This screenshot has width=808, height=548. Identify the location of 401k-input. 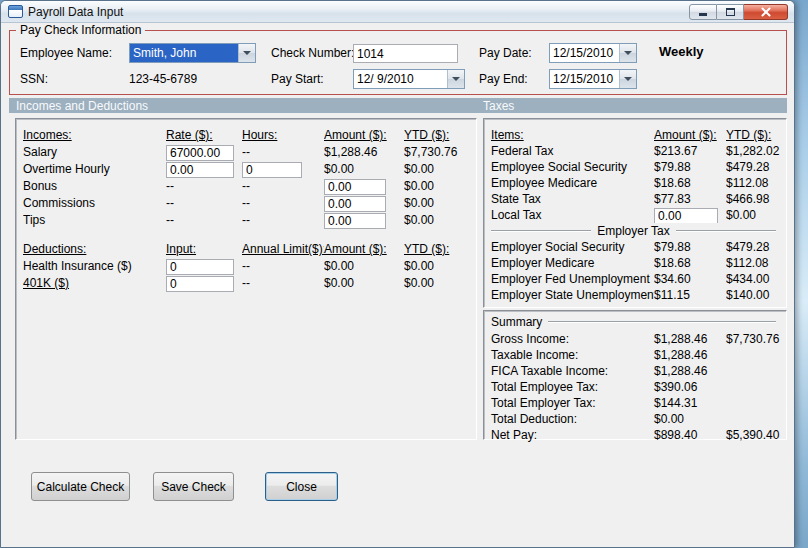
(200, 284).